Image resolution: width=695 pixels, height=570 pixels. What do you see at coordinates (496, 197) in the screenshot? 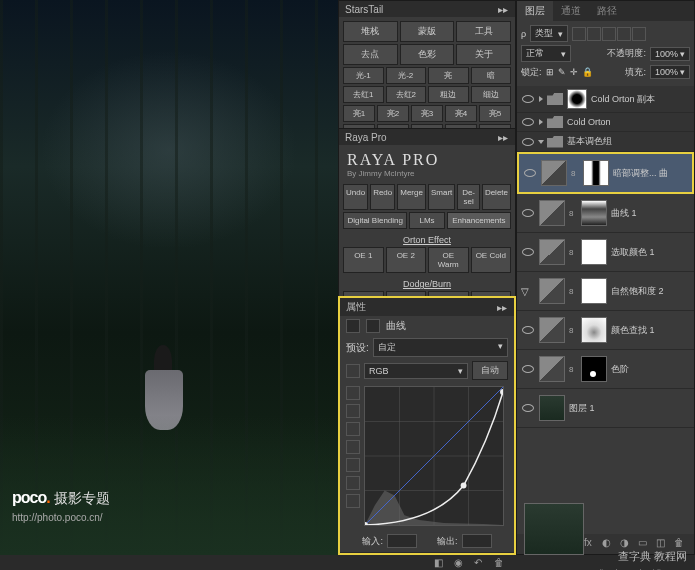
I see `delete-button: Delete` at bounding box center [496, 197].